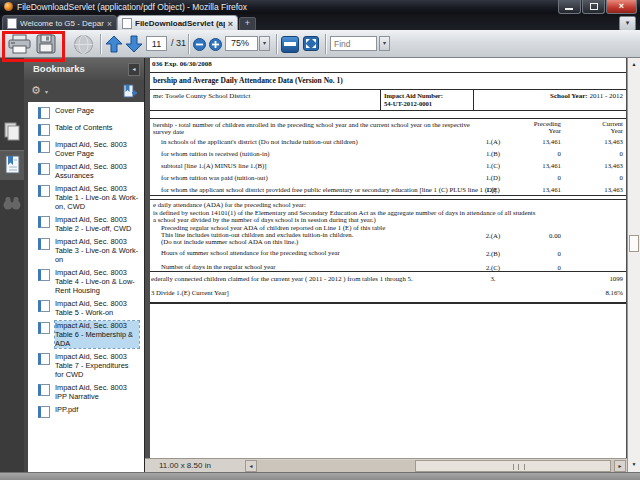  I want to click on maximize-icon, so click(594, 6).